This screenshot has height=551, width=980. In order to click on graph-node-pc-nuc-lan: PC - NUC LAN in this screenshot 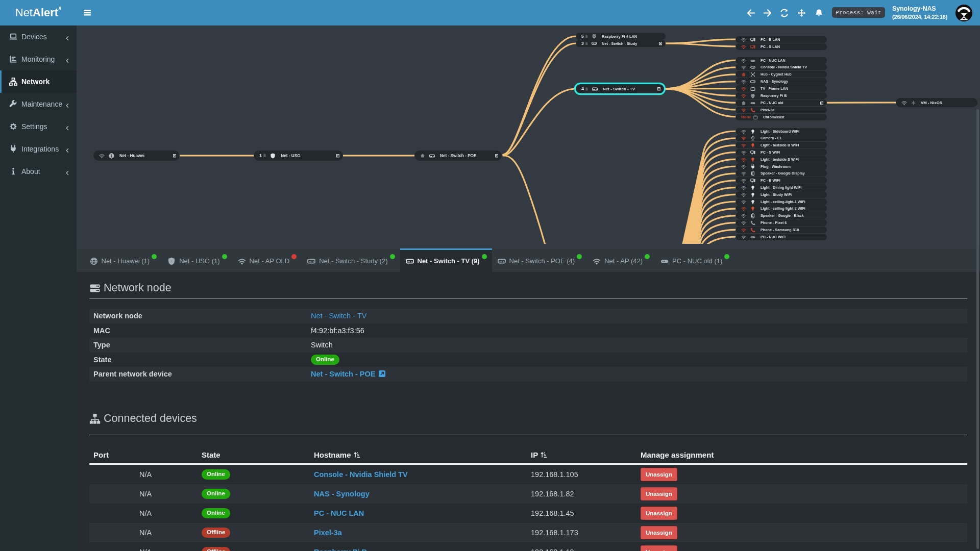, I will do `click(781, 60)`.